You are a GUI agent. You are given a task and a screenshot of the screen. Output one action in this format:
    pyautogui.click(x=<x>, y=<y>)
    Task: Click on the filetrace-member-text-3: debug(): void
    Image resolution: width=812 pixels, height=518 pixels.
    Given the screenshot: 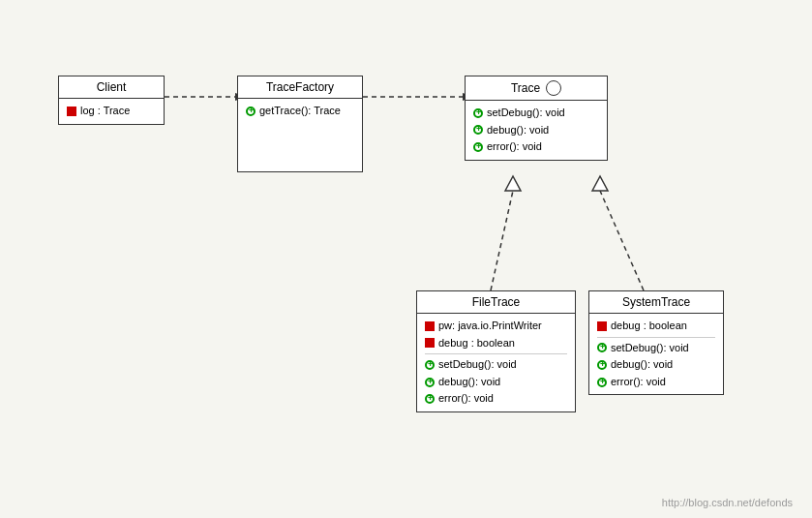 What is the action you would take?
    pyautogui.click(x=469, y=382)
    